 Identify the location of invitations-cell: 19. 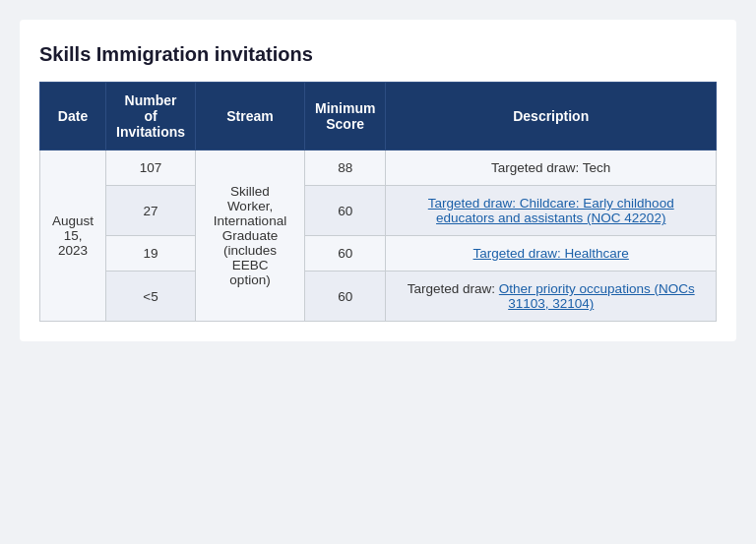
(152, 254).